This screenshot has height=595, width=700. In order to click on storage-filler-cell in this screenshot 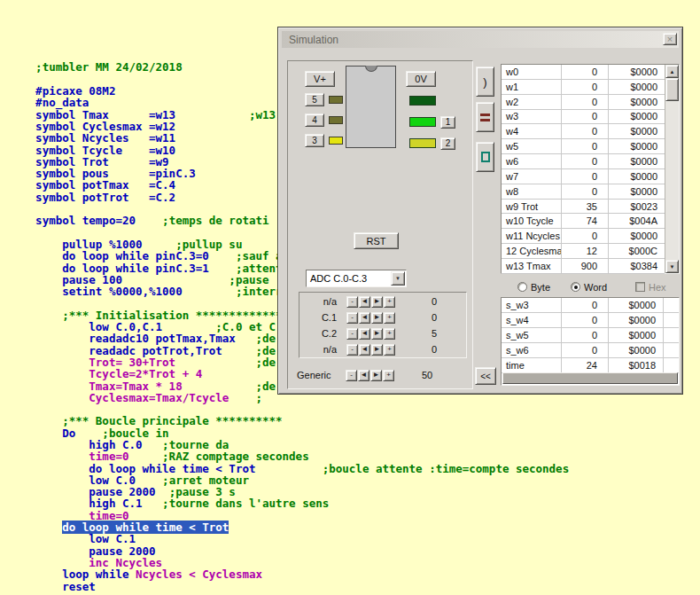, I will do `click(672, 305)`.